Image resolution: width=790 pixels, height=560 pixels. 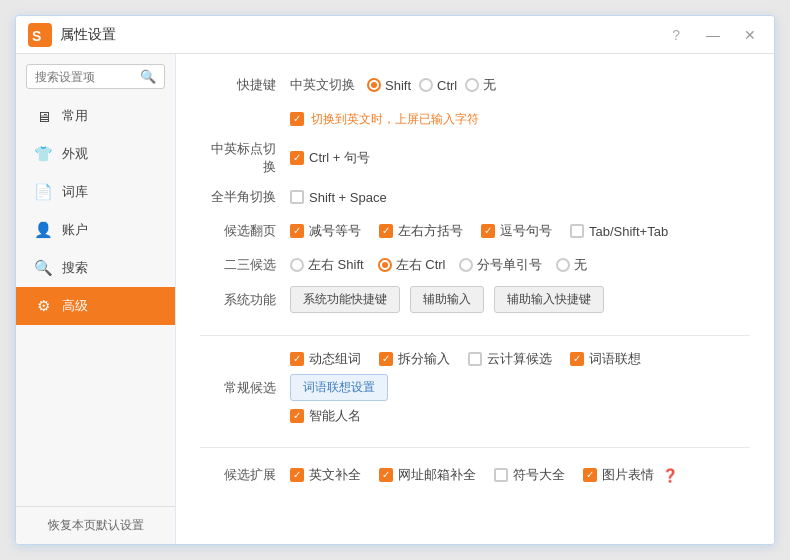 I want to click on page-bracket-check: 左右方括号, so click(x=421, y=231).